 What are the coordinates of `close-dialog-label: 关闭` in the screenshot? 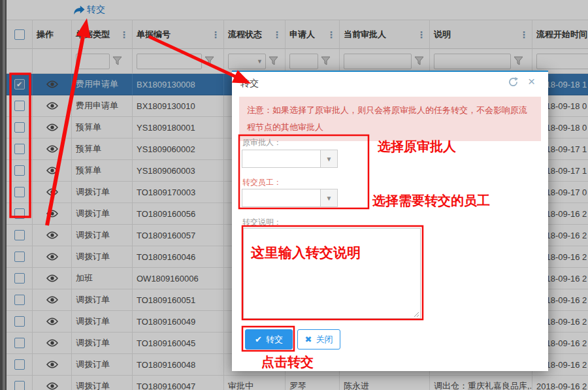 It's located at (324, 340).